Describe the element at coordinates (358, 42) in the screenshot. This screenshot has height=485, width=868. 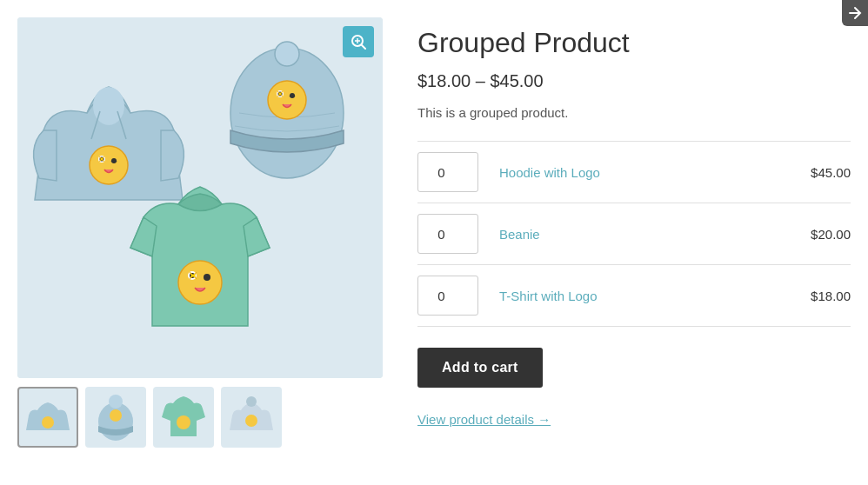
I see `zoom-button` at that location.